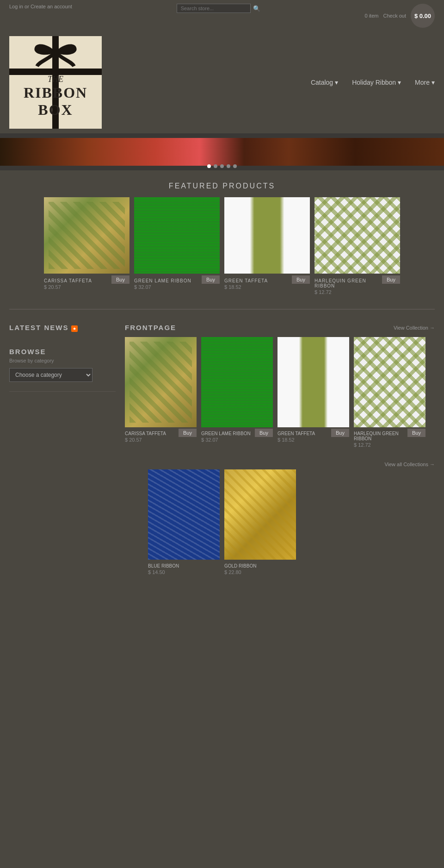 The image size is (444, 868). What do you see at coordinates (280, 328) in the screenshot?
I see `frontpage-header: FRONTPAGE View Collection →` at bounding box center [280, 328].